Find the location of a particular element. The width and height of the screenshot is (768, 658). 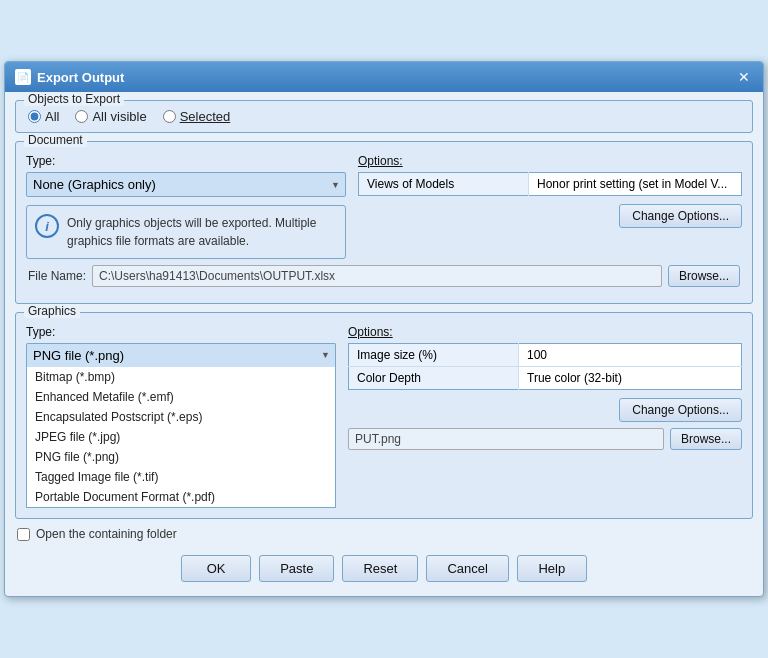

graphics-options-row-0: Image size (%) 100 is located at coordinates (546, 356).